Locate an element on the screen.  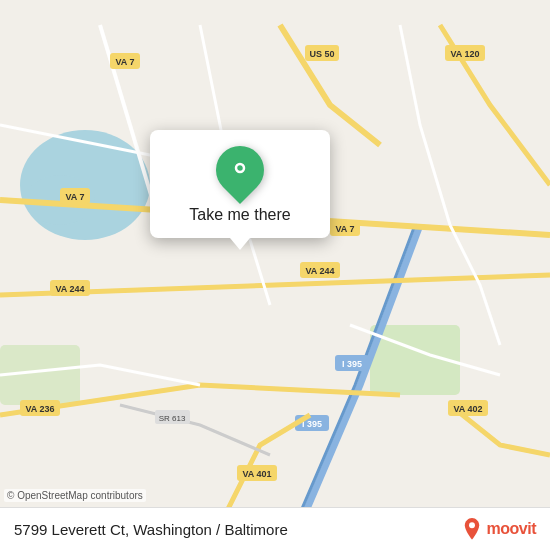
pin-icon is located at coordinates (240, 170).